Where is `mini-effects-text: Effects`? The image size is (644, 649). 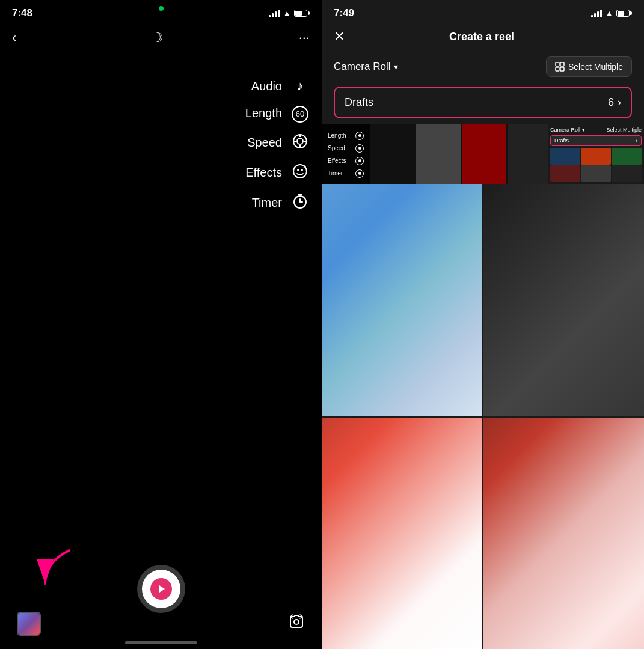
mini-effects-text: Effects is located at coordinates (337, 161).